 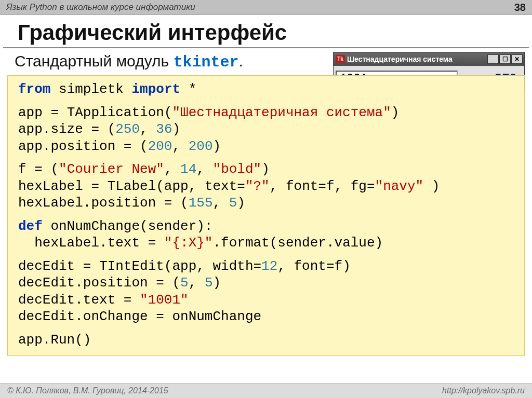 I want to click on code-line: f = ("Courier New", 14, "bold"), so click(x=266, y=169).